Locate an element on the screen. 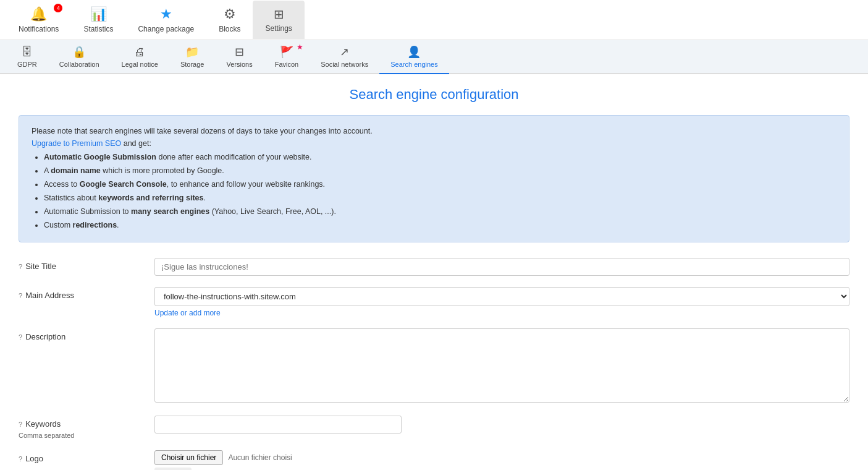 This screenshot has width=868, height=470. keywords-help-icon: ? is located at coordinates (20, 424).